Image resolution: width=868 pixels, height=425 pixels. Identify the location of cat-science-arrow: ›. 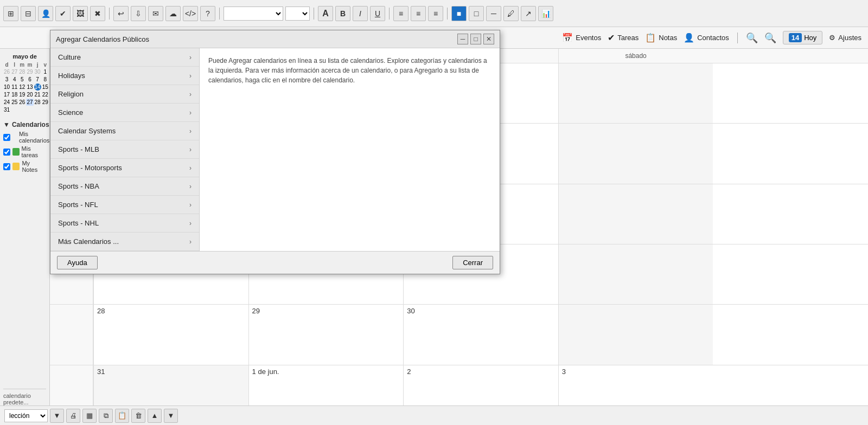
(190, 113).